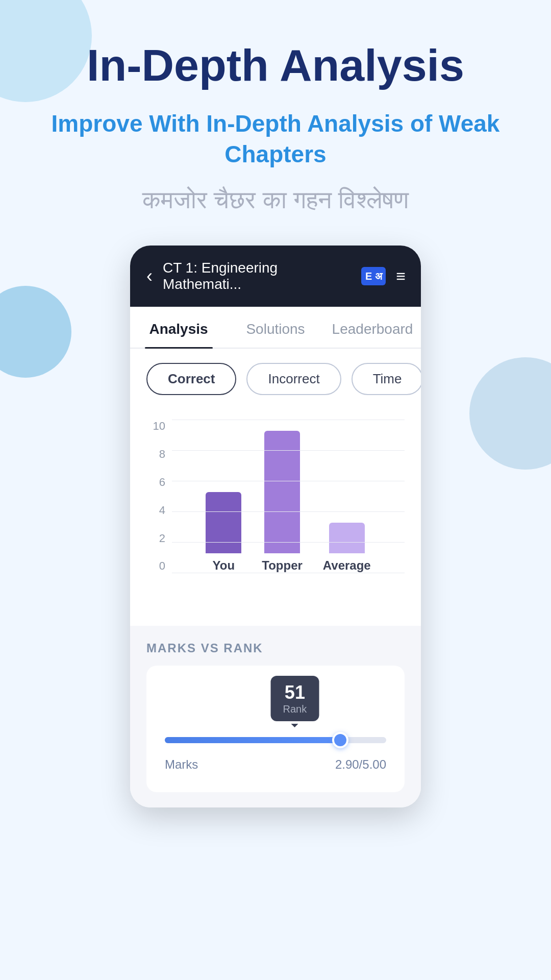 This screenshot has height=980, width=551. I want to click on y-label-8: 8, so click(158, 454).